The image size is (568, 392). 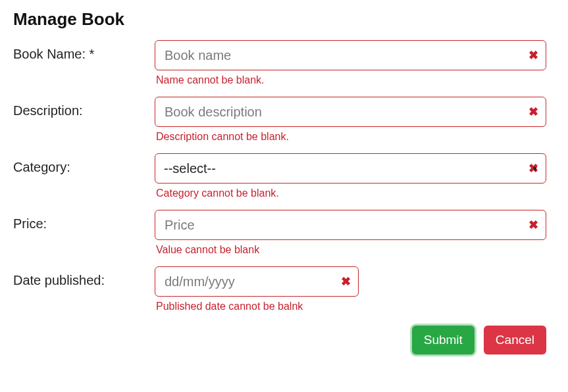 What do you see at coordinates (280, 340) in the screenshot?
I see `button-row: Submit Cancel` at bounding box center [280, 340].